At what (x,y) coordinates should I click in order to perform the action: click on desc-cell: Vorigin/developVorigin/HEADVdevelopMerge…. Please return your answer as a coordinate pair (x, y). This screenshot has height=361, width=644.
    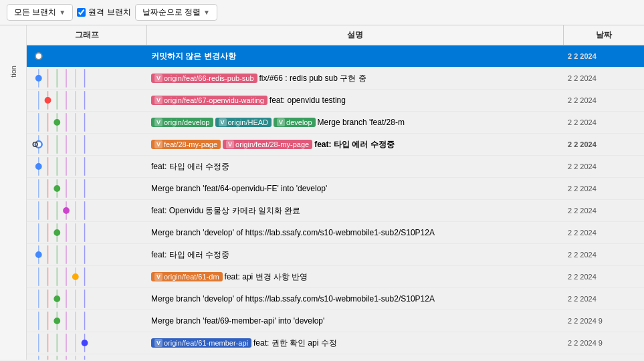
    Looking at the image, I should click on (356, 122).